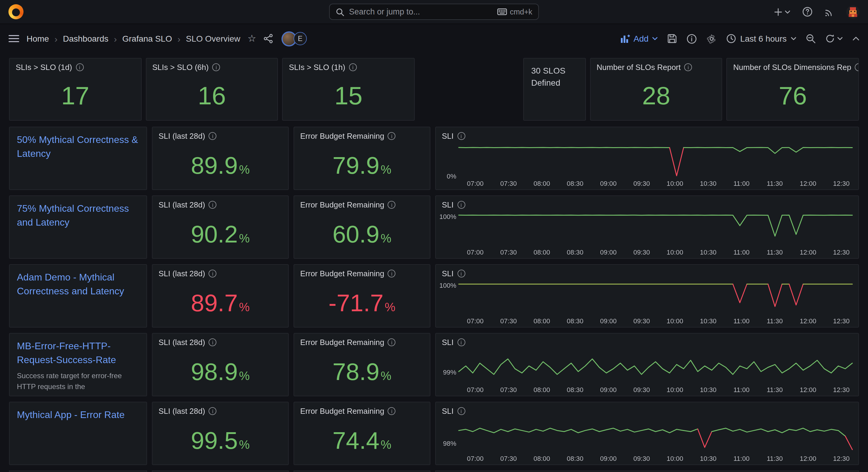 This screenshot has width=868, height=472. I want to click on breadcrumb-item: Home, so click(38, 38).